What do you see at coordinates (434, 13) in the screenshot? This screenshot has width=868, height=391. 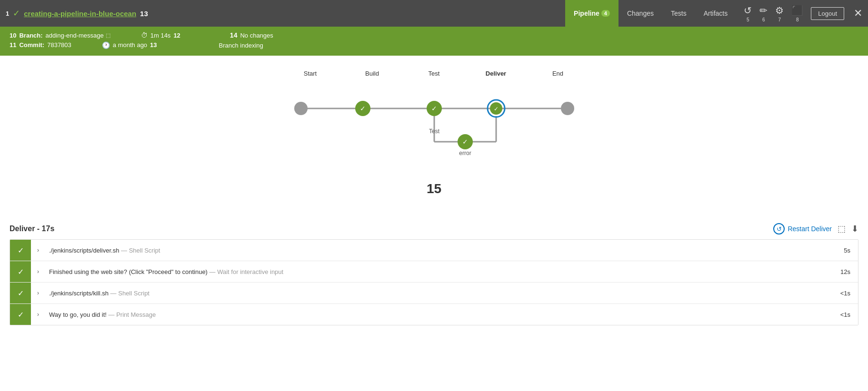 I see `top-nav: 1 ✓ creating-a-pipeline-in-blue-ocean 13…` at bounding box center [434, 13].